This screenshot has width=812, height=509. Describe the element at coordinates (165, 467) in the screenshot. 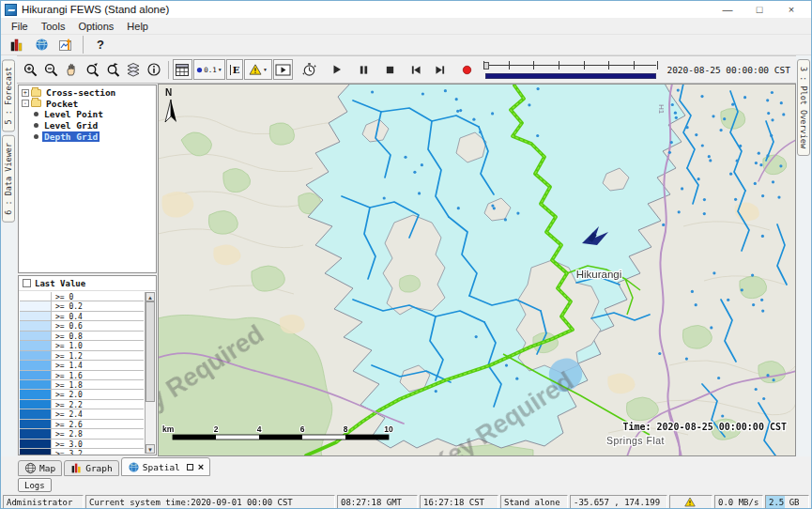

I see `tab-spatial: Spatial×` at that location.